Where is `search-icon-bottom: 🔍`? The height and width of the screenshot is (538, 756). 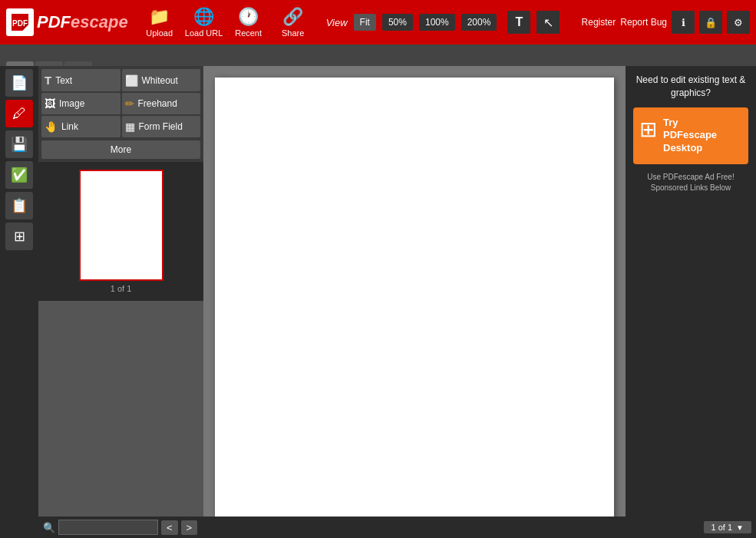
search-icon-bottom: 🔍 is located at coordinates (49, 528).